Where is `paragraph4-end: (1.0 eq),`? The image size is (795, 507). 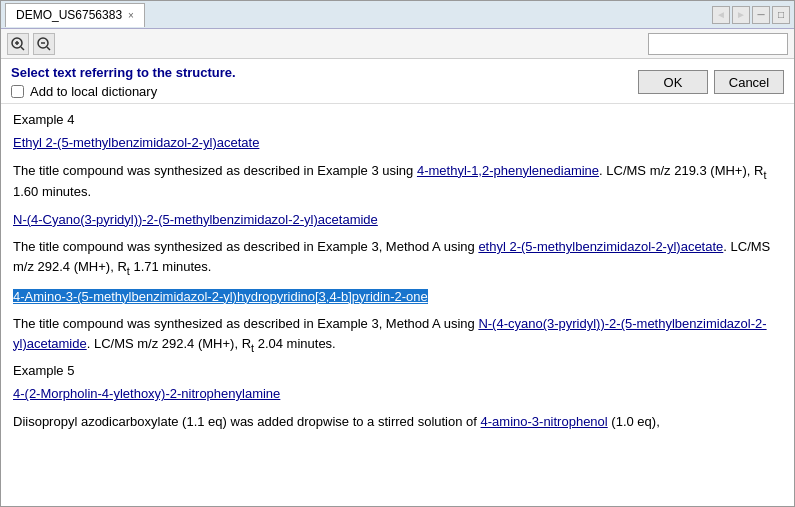
paragraph4-end: (1.0 eq), is located at coordinates (634, 422).